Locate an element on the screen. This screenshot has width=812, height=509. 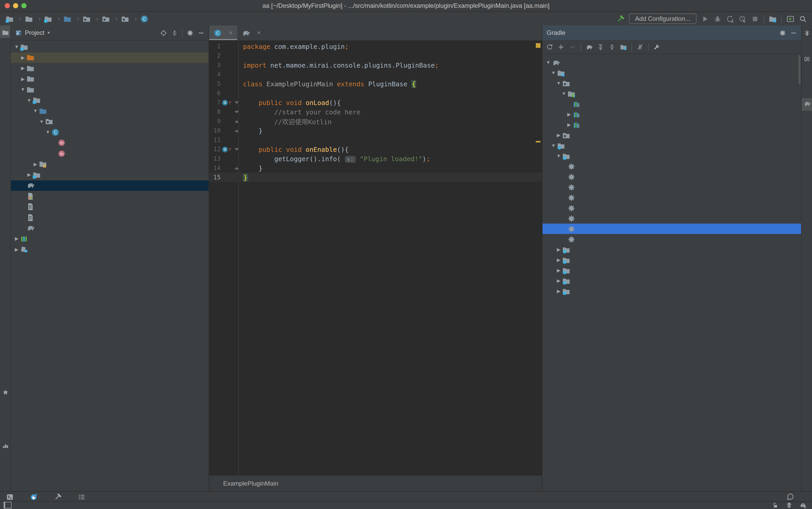
tree-item-aa: ▼ is located at coordinates (672, 63).